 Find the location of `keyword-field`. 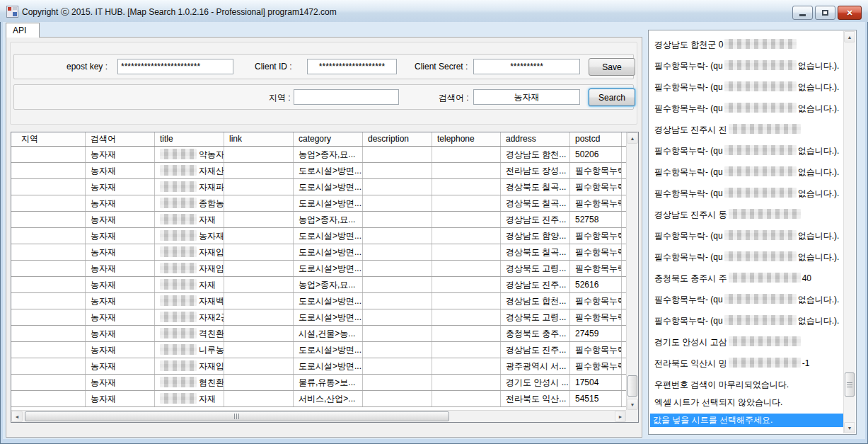

keyword-field is located at coordinates (526, 97).